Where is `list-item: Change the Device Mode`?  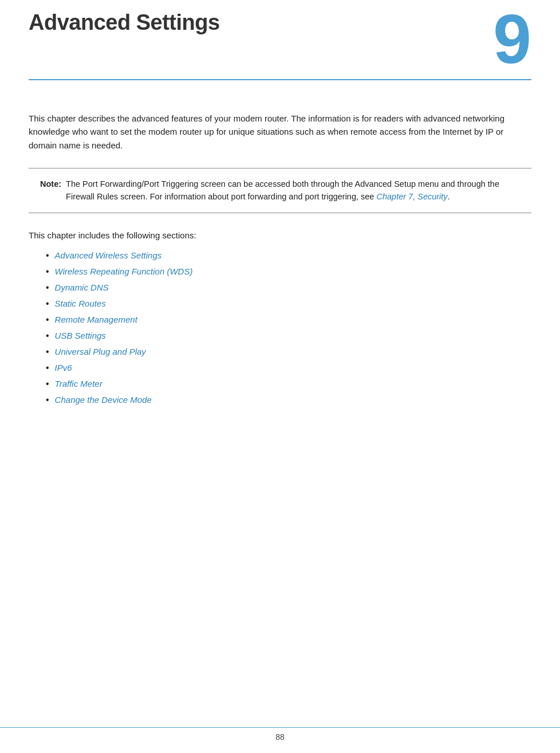
list-item: Change the Device Mode is located at coordinates (289, 400).